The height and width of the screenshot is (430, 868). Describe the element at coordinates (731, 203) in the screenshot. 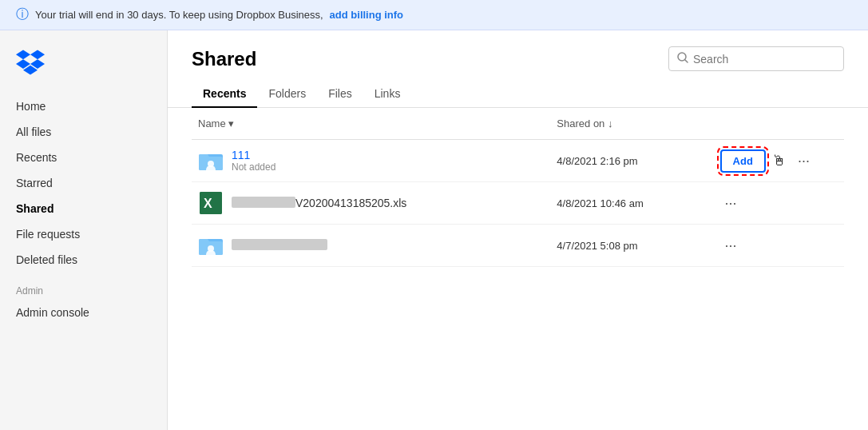

I see `more-options-button-2: ···` at that location.